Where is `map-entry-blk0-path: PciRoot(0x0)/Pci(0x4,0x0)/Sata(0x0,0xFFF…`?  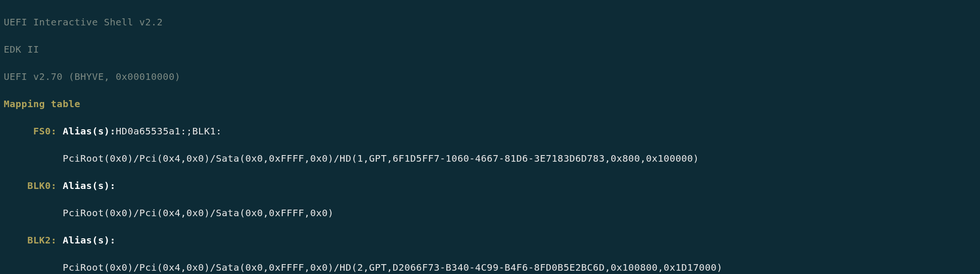
map-entry-blk0-path: PciRoot(0x0)/Pci(0x4,0x0)/Sata(0x0,0xFFF… is located at coordinates (490, 213).